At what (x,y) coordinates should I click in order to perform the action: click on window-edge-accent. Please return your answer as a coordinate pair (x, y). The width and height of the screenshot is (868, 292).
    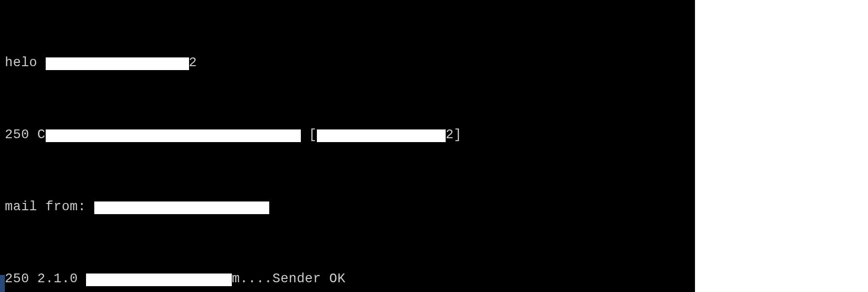
    Looking at the image, I should click on (2, 283).